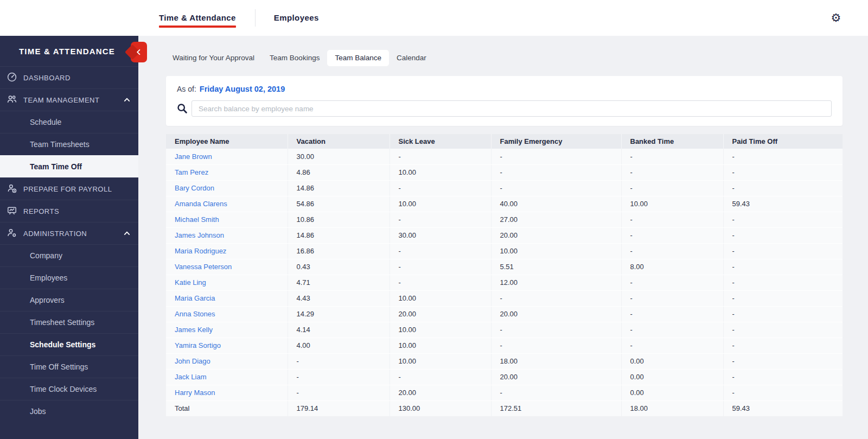 The image size is (868, 439). Describe the element at coordinates (200, 236) in the screenshot. I see `employee-link: James Johnson` at that location.